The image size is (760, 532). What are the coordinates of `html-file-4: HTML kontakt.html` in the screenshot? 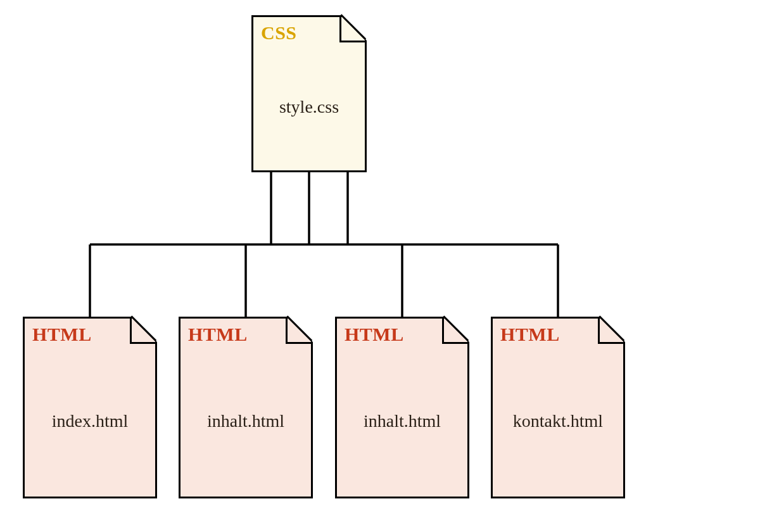 It's located at (558, 408).